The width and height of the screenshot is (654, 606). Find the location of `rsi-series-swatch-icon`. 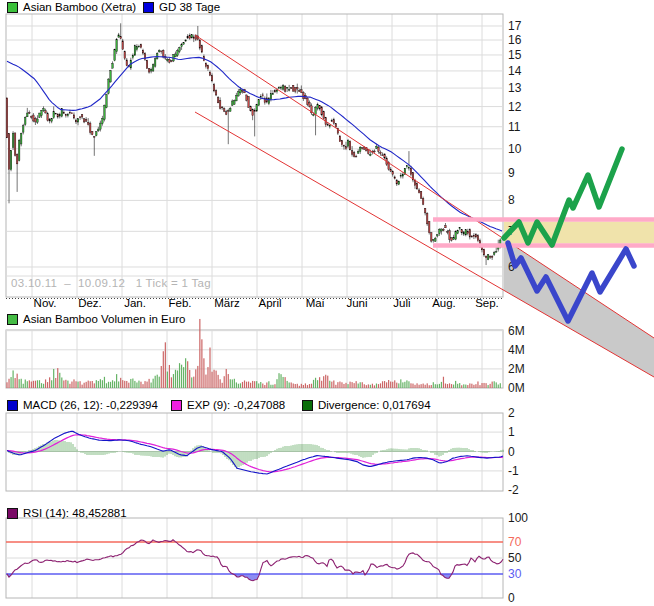

rsi-series-swatch-icon is located at coordinates (12, 514).